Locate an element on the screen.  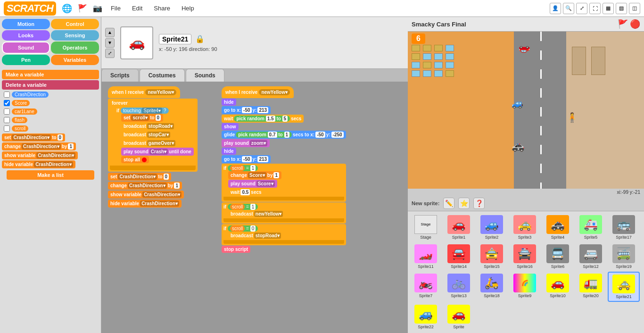
camera-icon: 📷 is located at coordinates (98, 8).